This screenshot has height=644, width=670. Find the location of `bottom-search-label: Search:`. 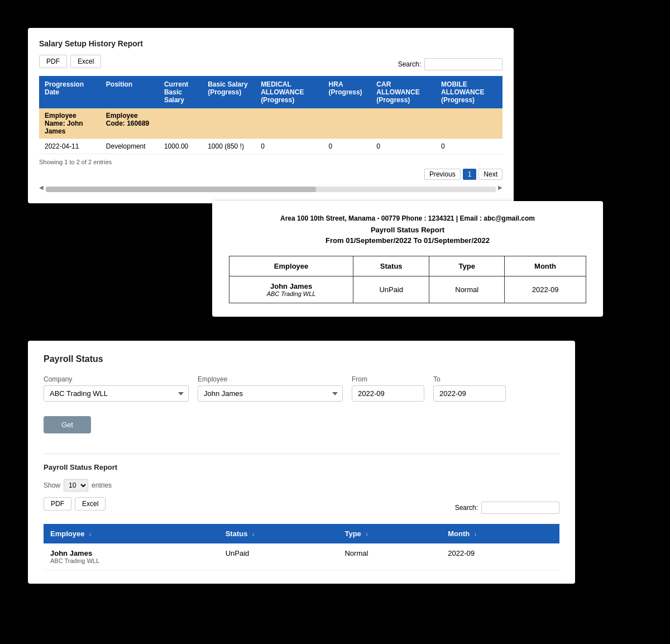

bottom-search-label: Search: is located at coordinates (467, 508).